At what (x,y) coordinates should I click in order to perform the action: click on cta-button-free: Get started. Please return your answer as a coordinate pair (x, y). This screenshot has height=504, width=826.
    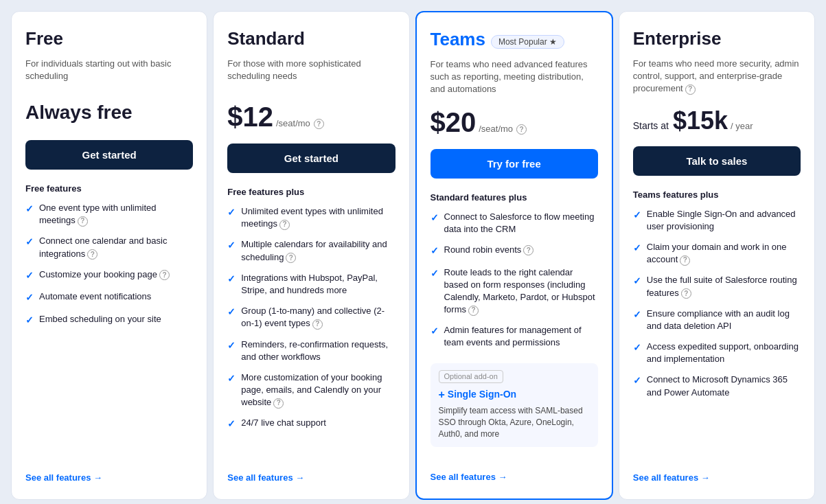
    Looking at the image, I should click on (109, 155).